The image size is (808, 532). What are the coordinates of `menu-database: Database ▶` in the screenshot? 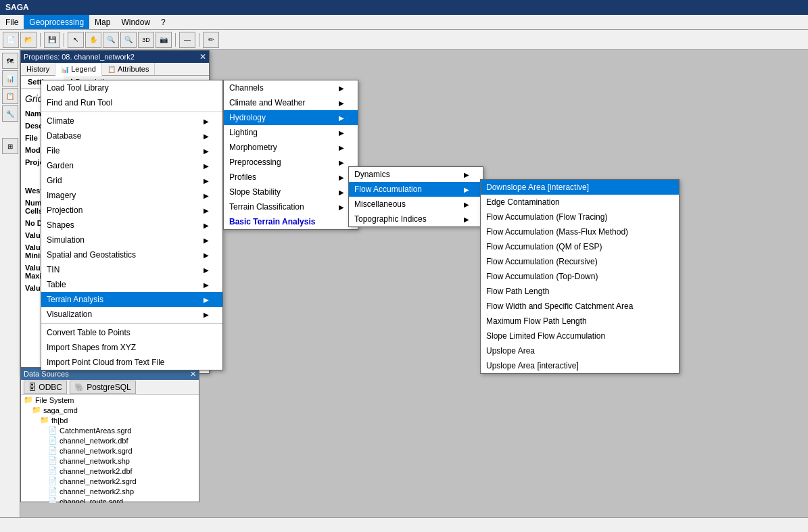 It's located at (132, 136).